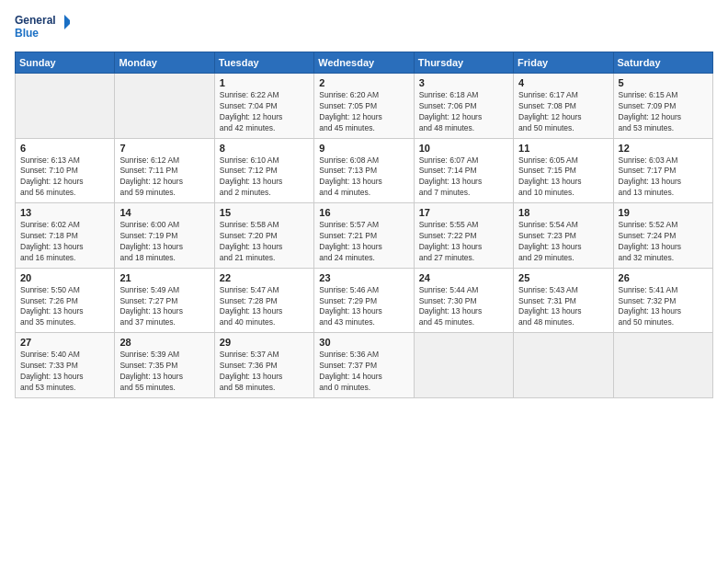  Describe the element at coordinates (563, 242) in the screenshot. I see `day-info: Sunrise: 5:54 AM Sunset: 7:23 PM Dayligh…` at that location.